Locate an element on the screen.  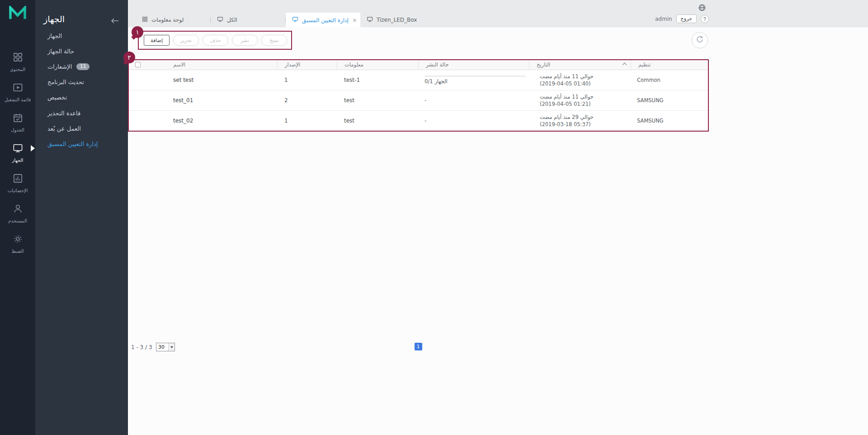
sidebar-item-label: الجهاز is located at coordinates (55, 36).